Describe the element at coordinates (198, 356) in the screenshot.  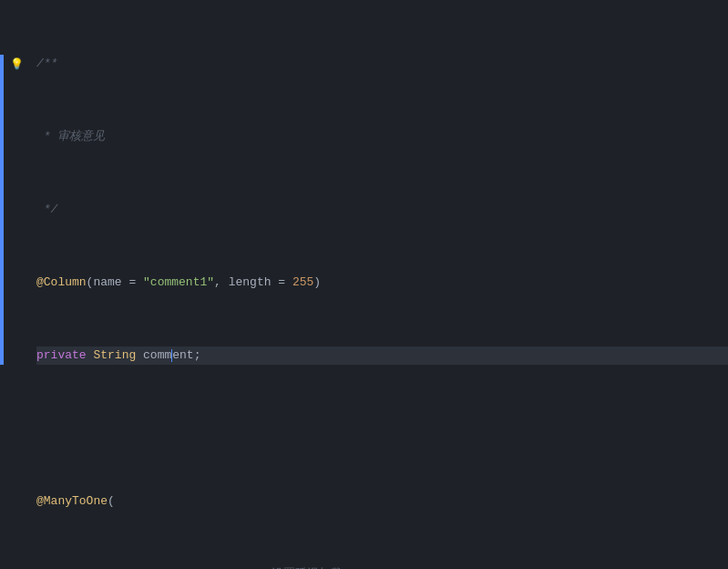
I see `semicolon-1: ;` at that location.